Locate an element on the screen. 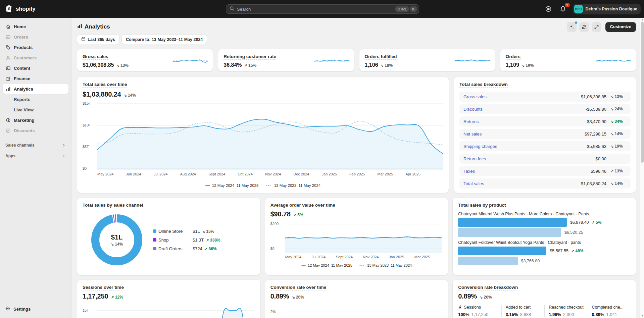 The height and width of the screenshot is (318, 644). lightning-icon is located at coordinates (460, 307).